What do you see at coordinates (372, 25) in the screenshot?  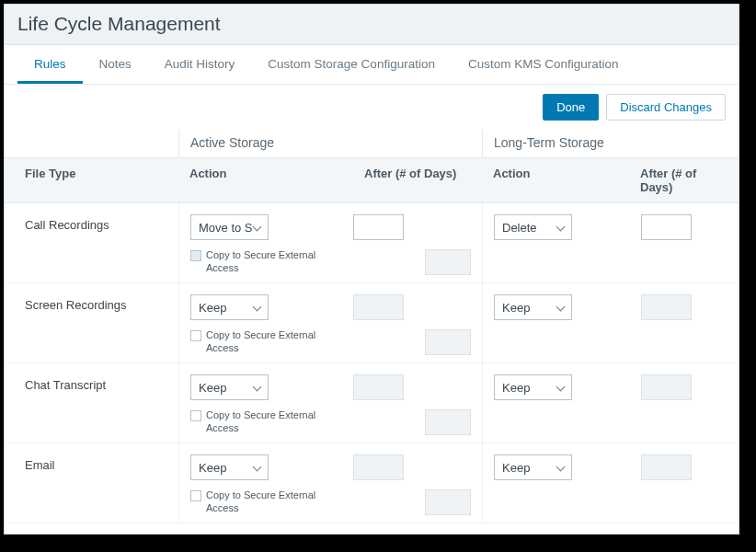 I see `header-bar: Life Cycle Management` at bounding box center [372, 25].